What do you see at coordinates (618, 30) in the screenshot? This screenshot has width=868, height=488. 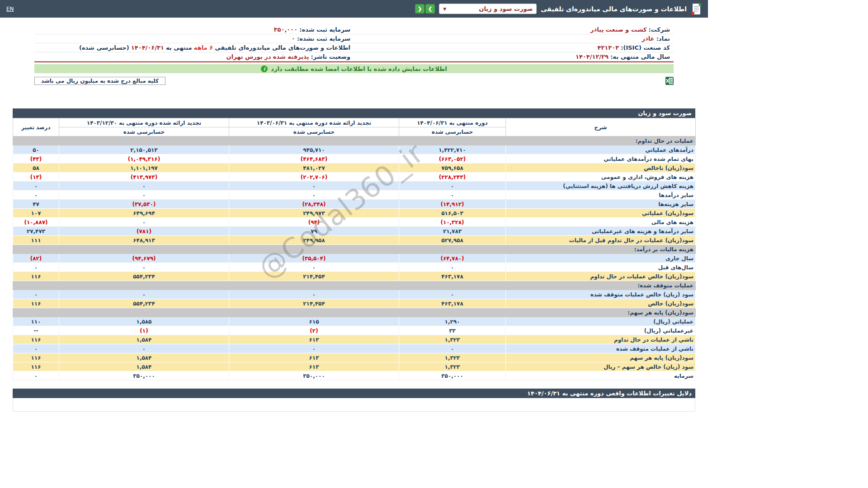 I see `company-name-value: کشت و صنعت پیاذر` at bounding box center [618, 30].